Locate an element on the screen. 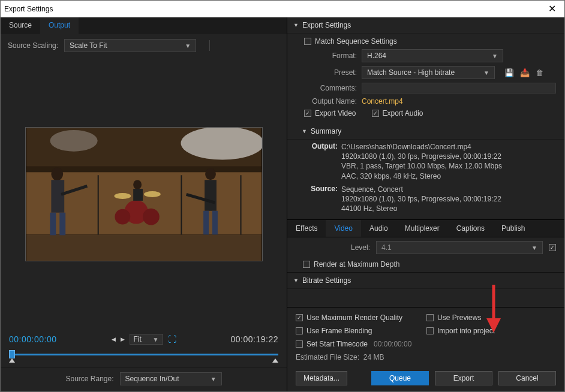 The width and height of the screenshot is (565, 392). timeline is located at coordinates (144, 357).